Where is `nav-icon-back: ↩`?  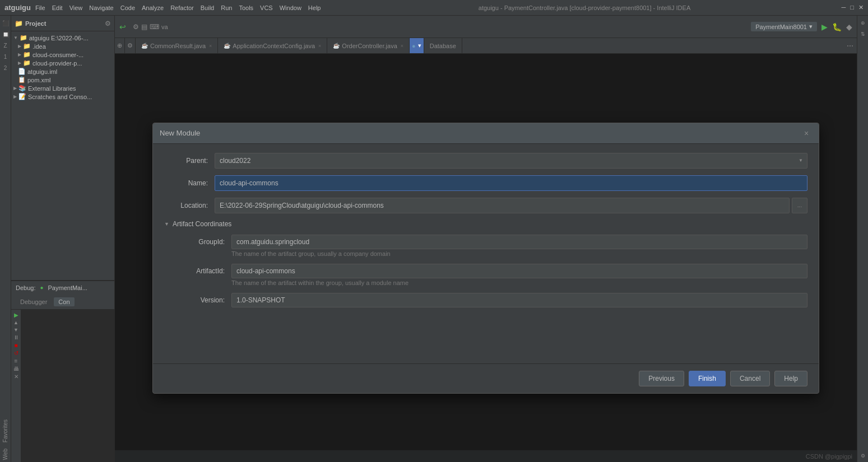
nav-icon-back: ↩ is located at coordinates (123, 27).